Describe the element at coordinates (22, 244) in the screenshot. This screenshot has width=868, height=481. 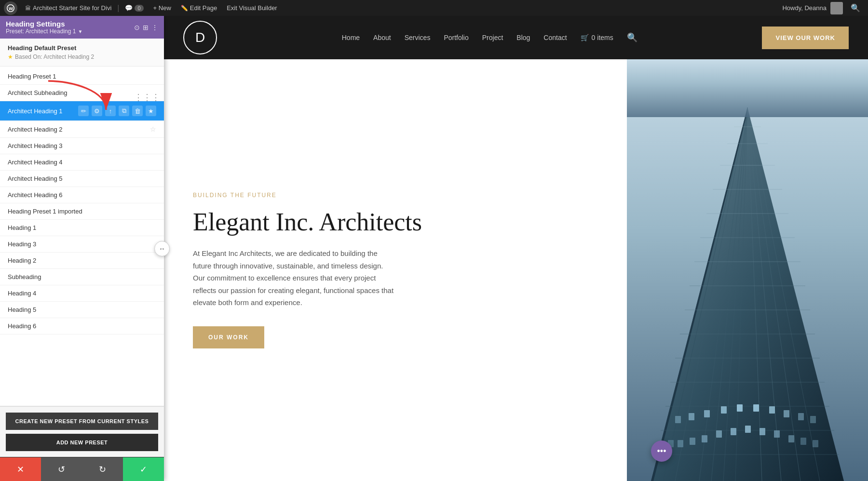
I see `preset-label: Heading 3` at that location.